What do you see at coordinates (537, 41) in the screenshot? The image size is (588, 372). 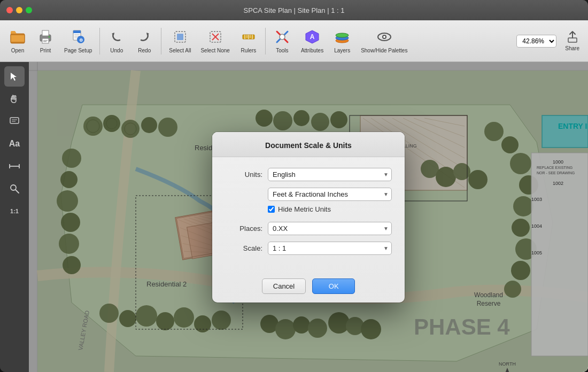 I see `zoom-select: 42.86% 50% 100%` at bounding box center [537, 41].